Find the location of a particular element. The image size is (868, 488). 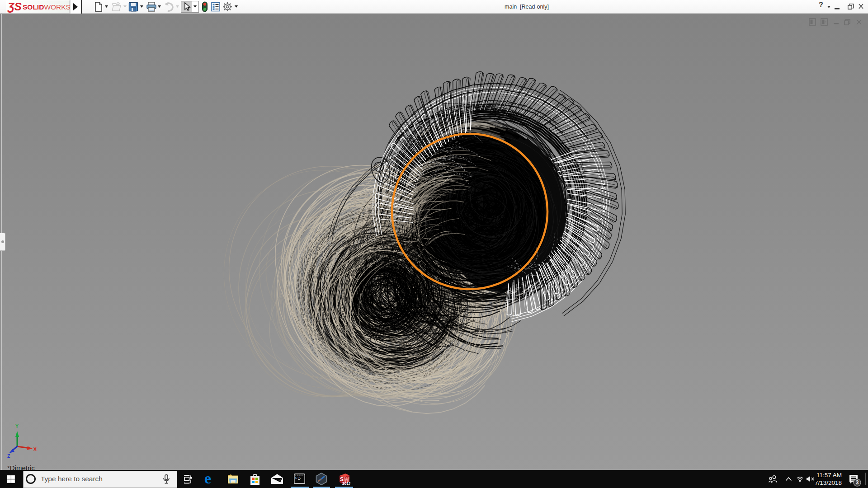

svg-text: ƷS is located at coordinates (14, 7).